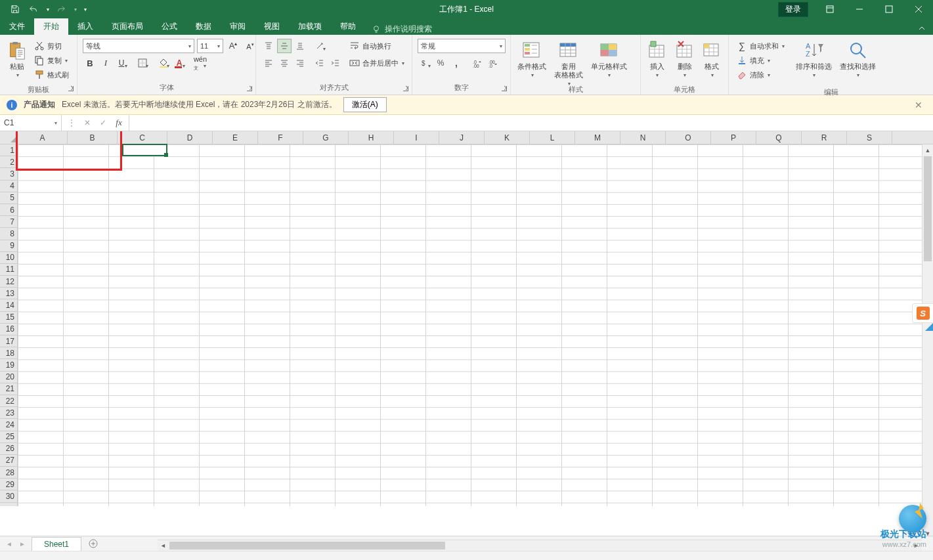  What do you see at coordinates (51, 75) in the screenshot?
I see `format-painter-button: 格式刷` at bounding box center [51, 75].